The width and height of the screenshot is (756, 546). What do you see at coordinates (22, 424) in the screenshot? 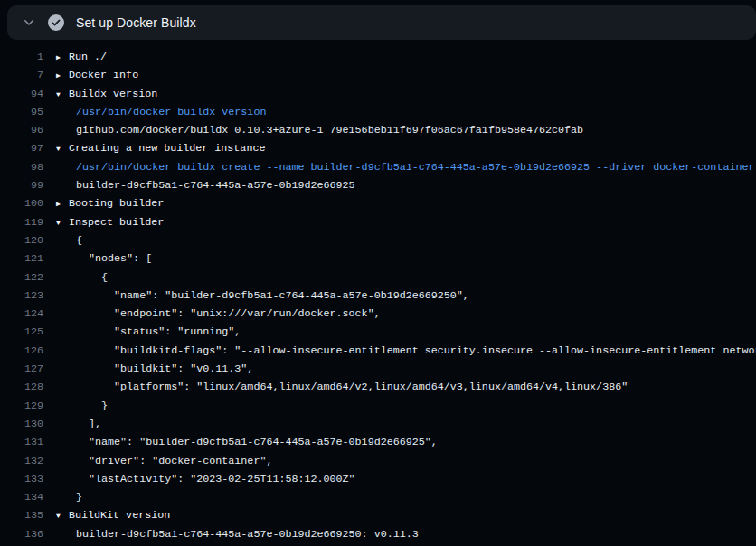
I see `line-number: 130` at bounding box center [22, 424].